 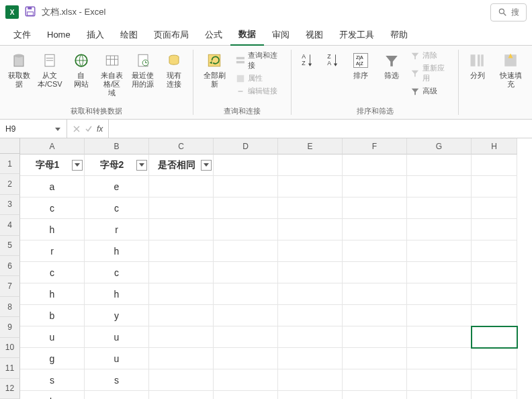 What do you see at coordinates (439, 294) in the screenshot?
I see `cell-G7` at bounding box center [439, 294].